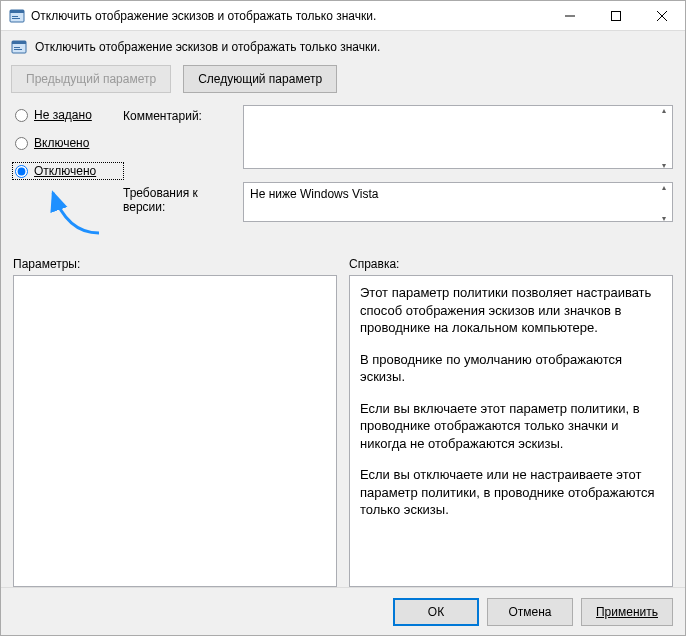  Describe the element at coordinates (22, 144) in the screenshot. I see `radio-enabled-input` at that location.